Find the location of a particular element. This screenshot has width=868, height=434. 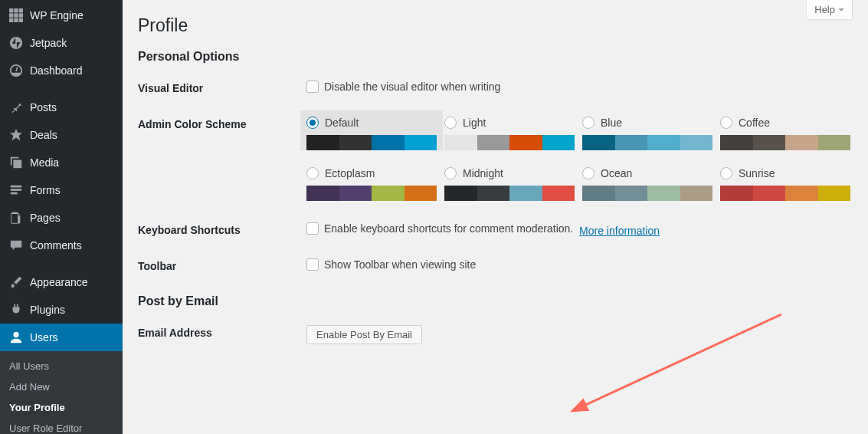

annotation-arrow is located at coordinates (682, 364).